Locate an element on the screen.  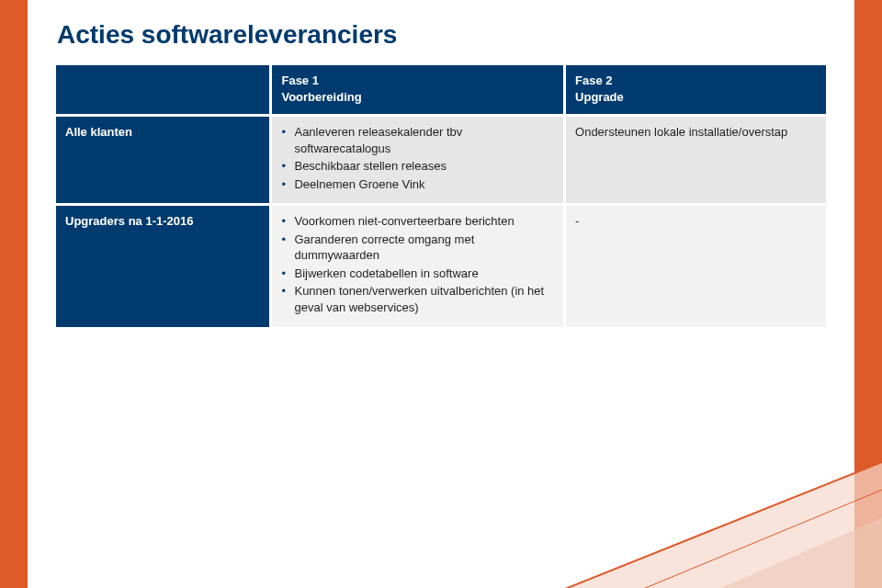
table-header-row: Fase 1 Voorbereiding Fase 2 Upgrade is located at coordinates (441, 90).